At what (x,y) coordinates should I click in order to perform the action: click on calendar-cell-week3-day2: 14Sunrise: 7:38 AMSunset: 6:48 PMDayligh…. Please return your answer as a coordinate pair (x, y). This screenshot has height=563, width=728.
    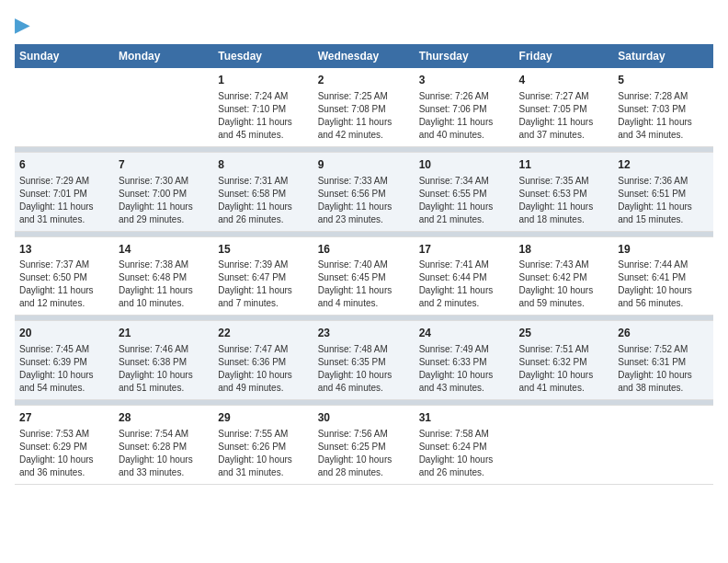
    Looking at the image, I should click on (164, 276).